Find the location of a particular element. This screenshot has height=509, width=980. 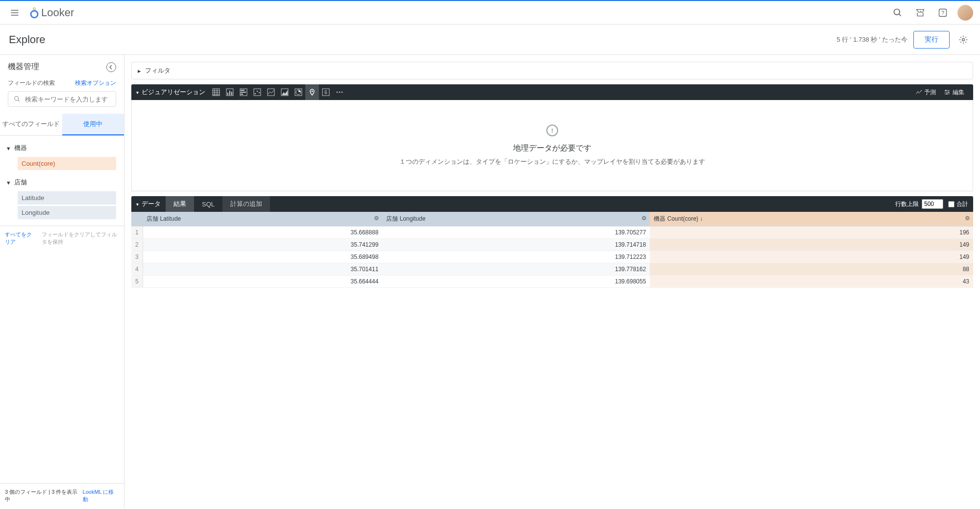

cell-count: 43 is located at coordinates (811, 281).